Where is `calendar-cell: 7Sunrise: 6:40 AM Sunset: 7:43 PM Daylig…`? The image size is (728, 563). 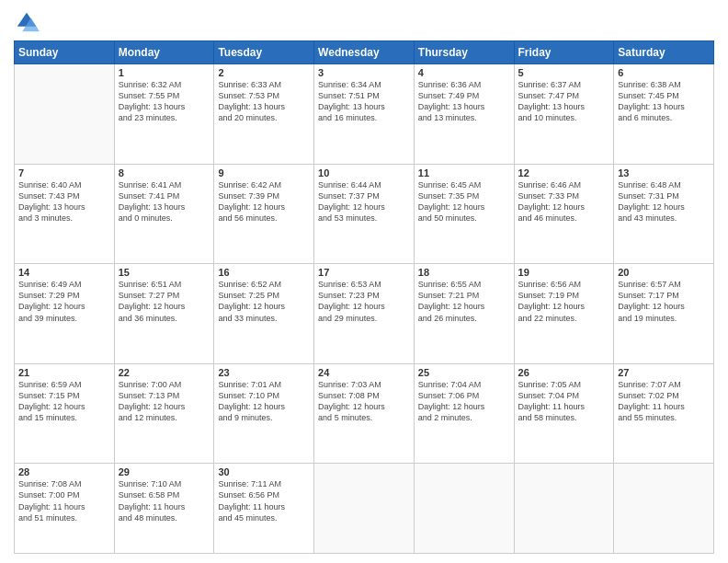
calendar-cell: 7Sunrise: 6:40 AM Sunset: 7:43 PM Daylig… is located at coordinates (64, 213).